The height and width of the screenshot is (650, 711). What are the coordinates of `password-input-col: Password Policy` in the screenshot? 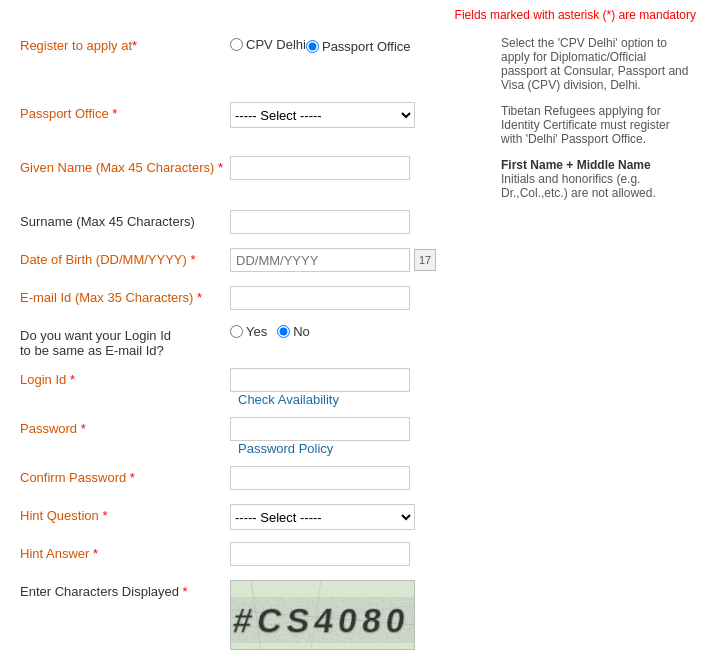 It's located at (360, 436).